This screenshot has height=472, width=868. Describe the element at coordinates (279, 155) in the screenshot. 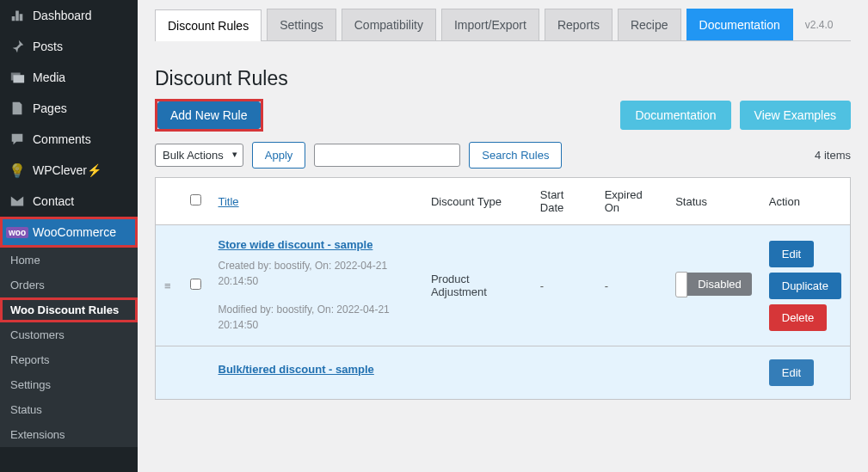

I see `apply-button: Apply` at that location.